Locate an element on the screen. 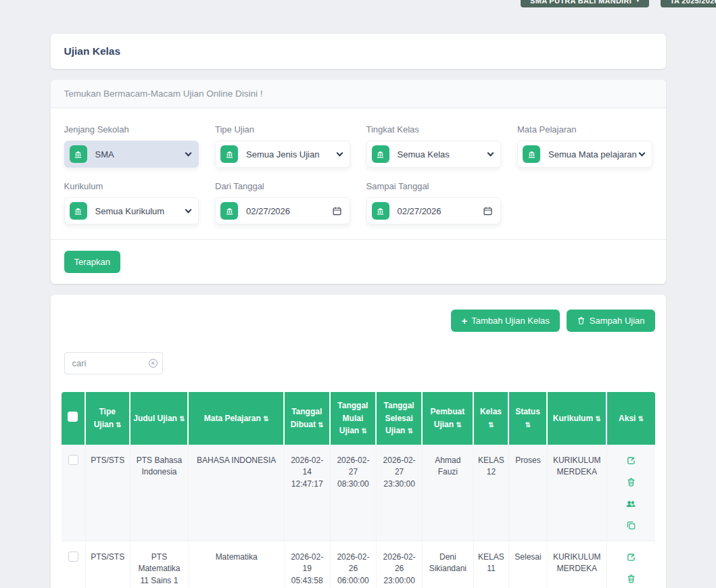 The width and height of the screenshot is (716, 588). column-header-label: Kurikulum is located at coordinates (573, 418).